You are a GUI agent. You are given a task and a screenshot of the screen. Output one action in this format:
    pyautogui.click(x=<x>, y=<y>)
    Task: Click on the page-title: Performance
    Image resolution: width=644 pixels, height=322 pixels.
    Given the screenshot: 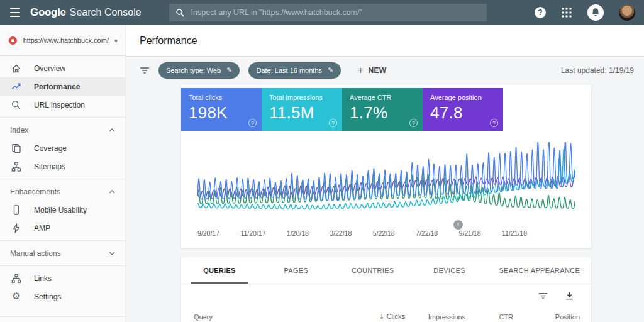 What is the action you would take?
    pyautogui.click(x=169, y=41)
    